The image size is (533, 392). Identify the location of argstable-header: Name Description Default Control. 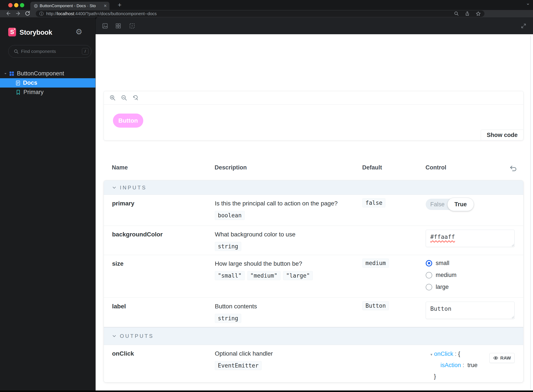
(314, 168).